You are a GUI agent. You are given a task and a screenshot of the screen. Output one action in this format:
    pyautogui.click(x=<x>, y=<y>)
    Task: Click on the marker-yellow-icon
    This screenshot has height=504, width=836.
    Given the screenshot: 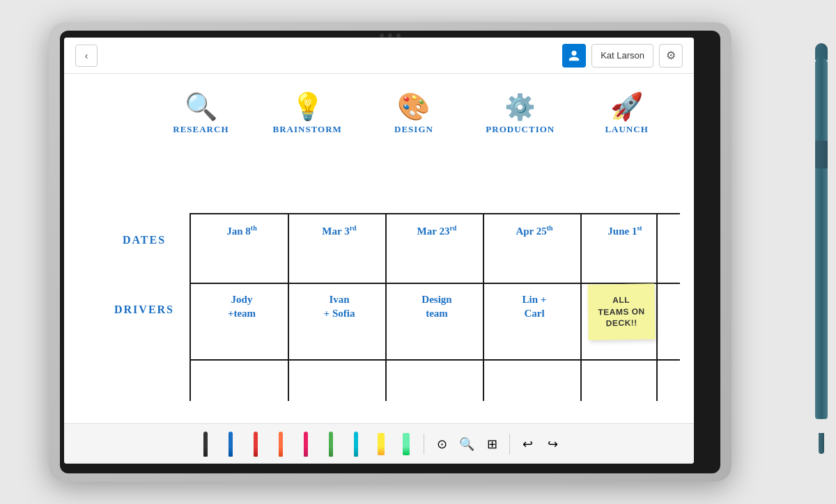 What is the action you would take?
    pyautogui.click(x=381, y=444)
    